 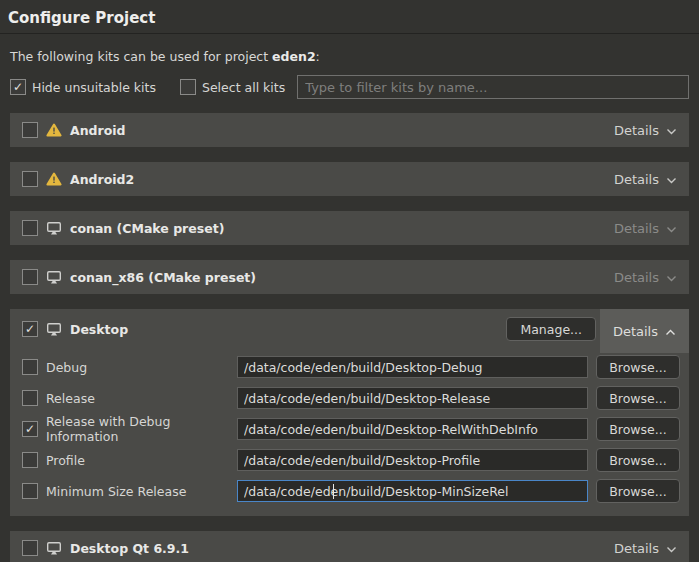 What do you see at coordinates (350, 429) in the screenshot?
I see `build-config-row-relwithdebinfo: ✓ Release with Debug Information Browse.…` at bounding box center [350, 429].